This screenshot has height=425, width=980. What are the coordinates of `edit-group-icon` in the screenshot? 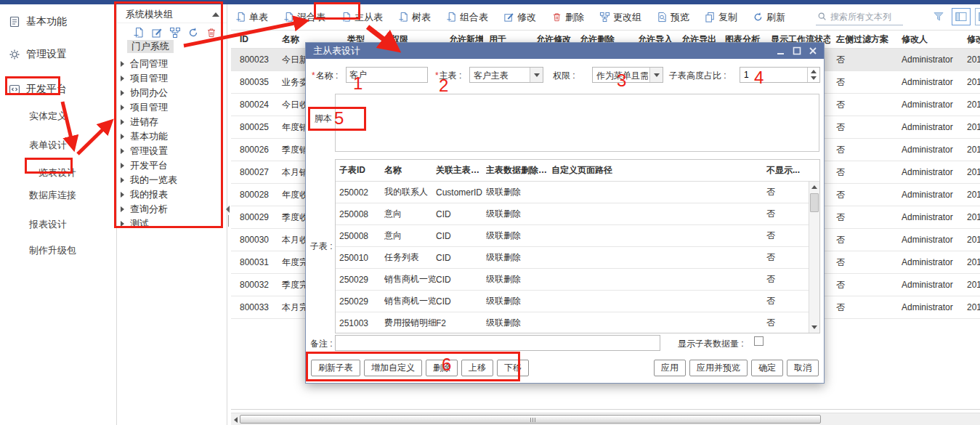 It's located at (157, 33).